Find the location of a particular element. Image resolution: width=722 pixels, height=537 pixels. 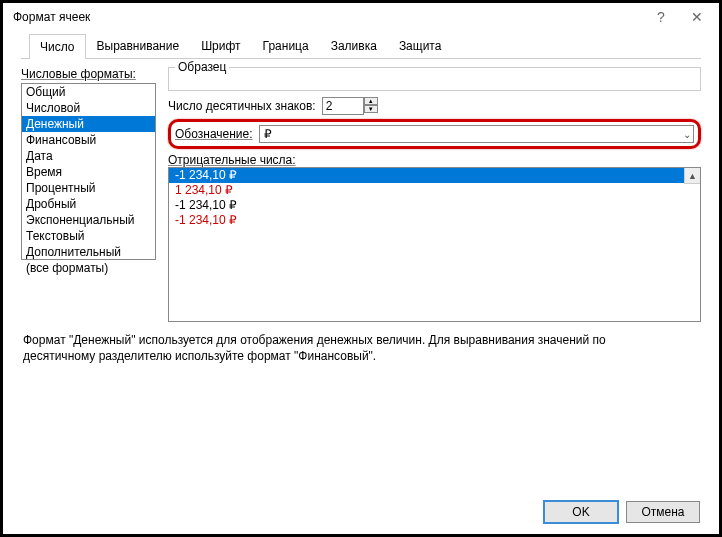

tab-2: Шрифт is located at coordinates (220, 46).